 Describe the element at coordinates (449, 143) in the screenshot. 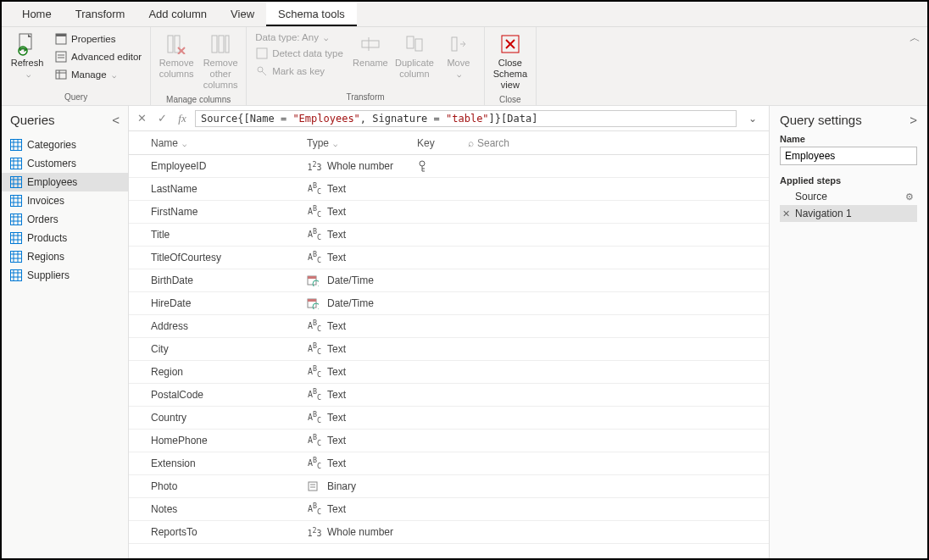

I see `grid-header: Name Type Key ⌕ Search` at that location.